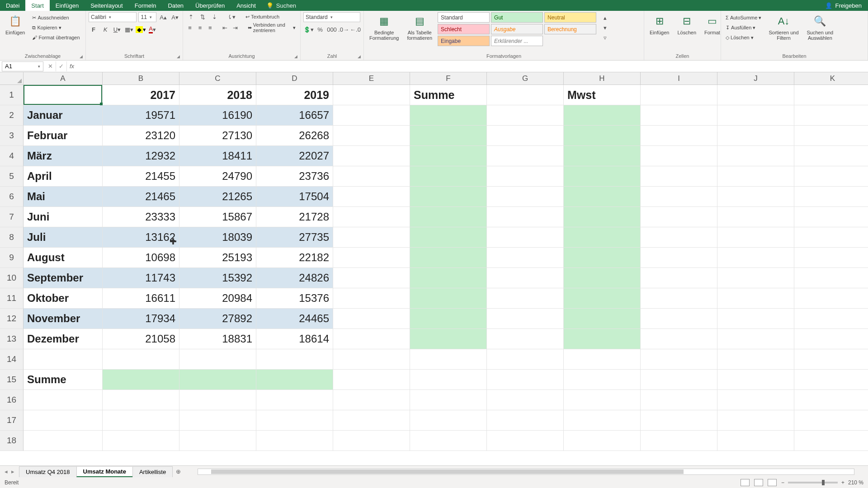 The height and width of the screenshot is (488, 868). What do you see at coordinates (146, 5) in the screenshot?
I see `tab-formeln: Formeln` at bounding box center [146, 5].